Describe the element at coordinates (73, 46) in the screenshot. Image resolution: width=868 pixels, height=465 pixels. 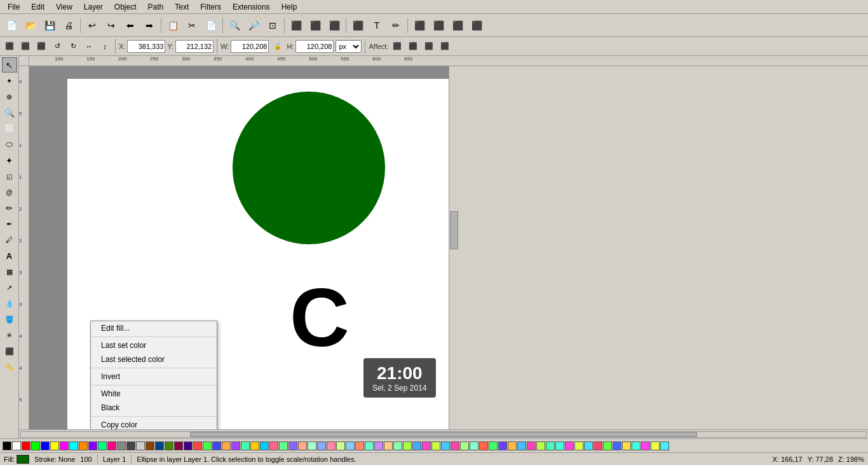
I see `rotate-cw-btn: ↻` at that location.